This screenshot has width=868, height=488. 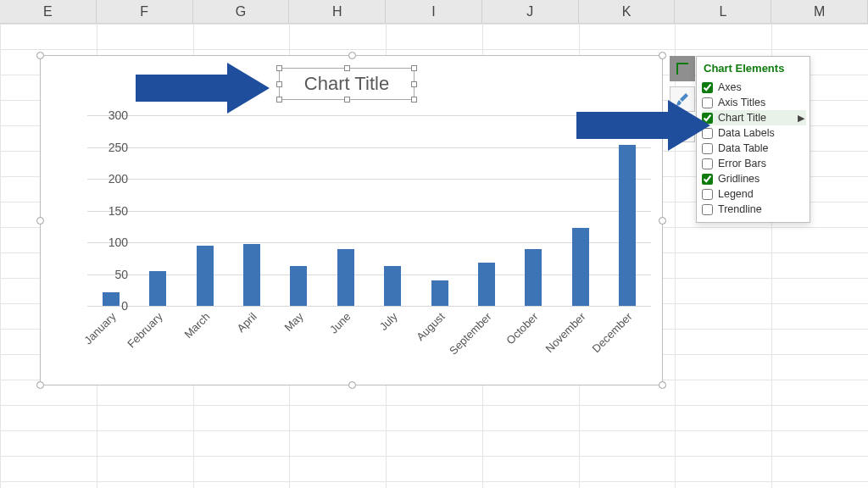 What do you see at coordinates (754, 87) in the screenshot?
I see `chart-elements-item-axes: Axes` at bounding box center [754, 87].